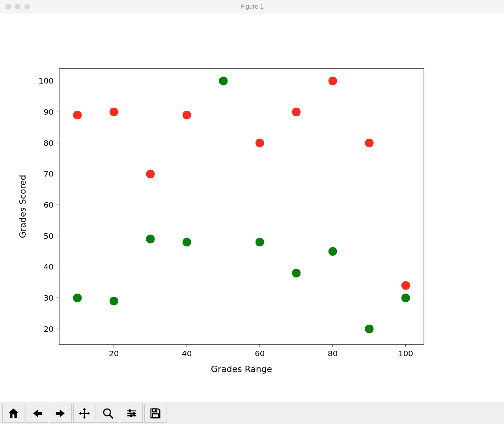 The height and width of the screenshot is (424, 504). I want to click on y-tick-label: 100, so click(46, 81).